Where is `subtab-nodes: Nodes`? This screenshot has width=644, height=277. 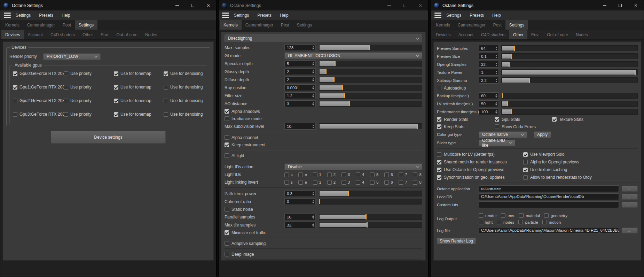 subtab-nodes: Nodes is located at coordinates (151, 35).